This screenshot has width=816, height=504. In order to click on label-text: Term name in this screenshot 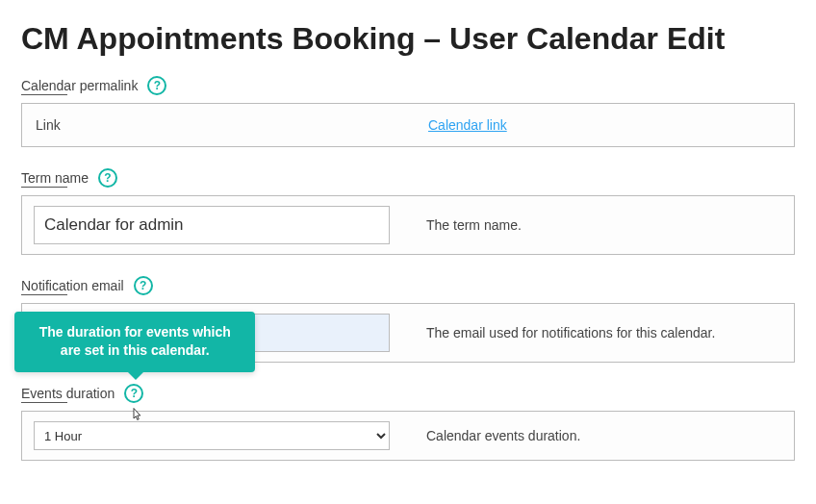, I will do `click(55, 178)`.